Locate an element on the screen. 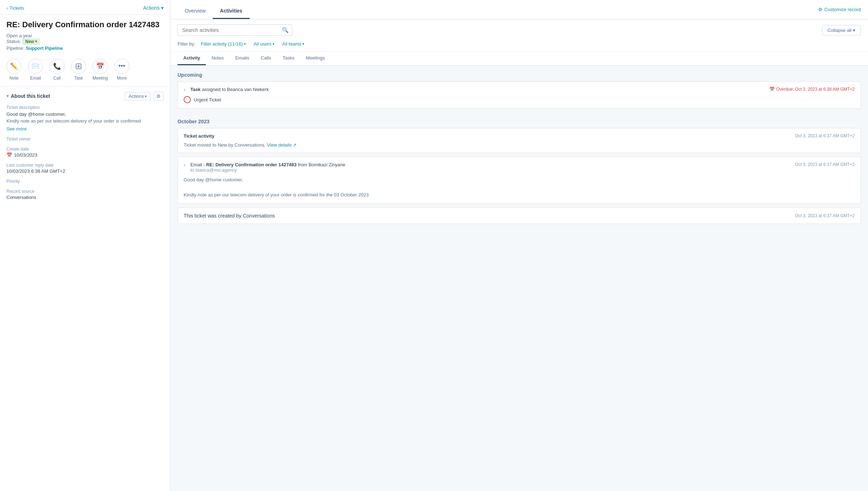 The image size is (868, 491). chevron-down-small-icon: ▾ is located at coordinates (146, 96).